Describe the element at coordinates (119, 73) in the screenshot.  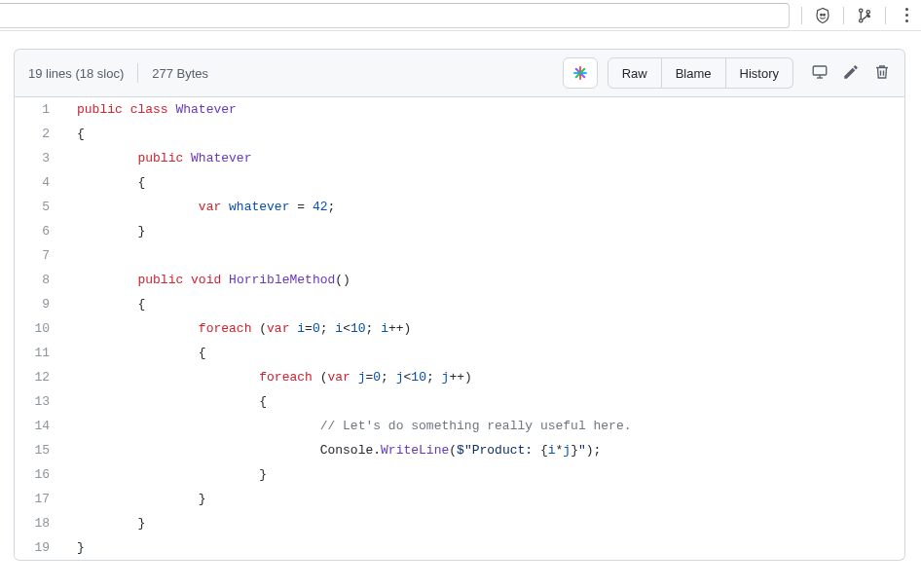
I see `file-stats: 19 lines (18 sloc) 277 Bytes` at that location.